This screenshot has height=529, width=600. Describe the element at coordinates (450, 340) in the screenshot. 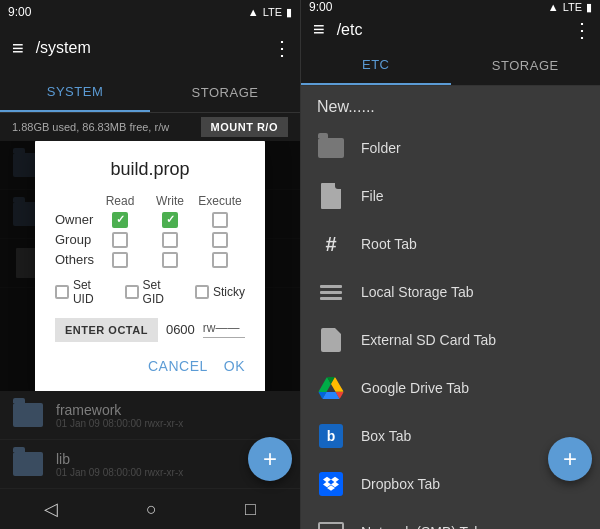

I see `menu-item-external-sd-tab: External SD Card Tab` at that location.